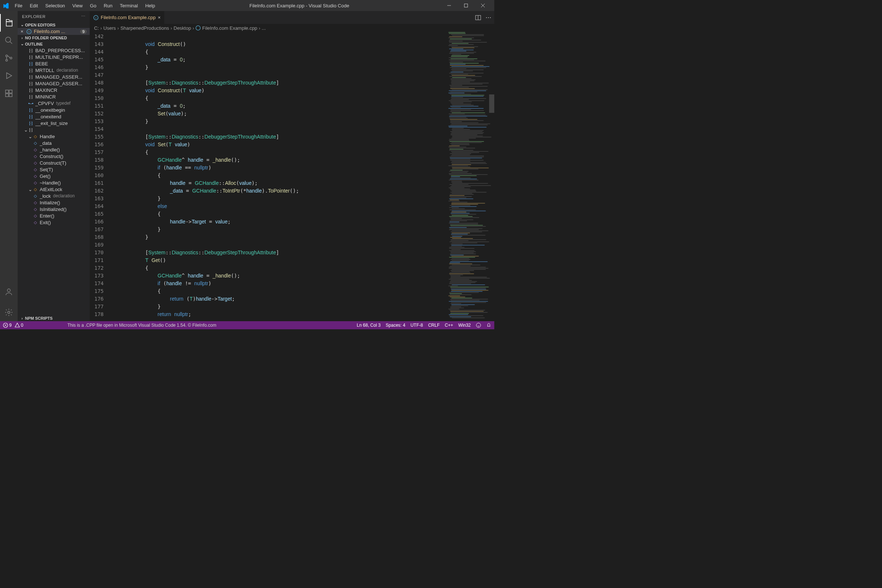 Image resolution: width=882 pixels, height=588 pixels. What do you see at coordinates (54, 110) in the screenshot?
I see `outline-item: [·]__onexitbegin` at bounding box center [54, 110].